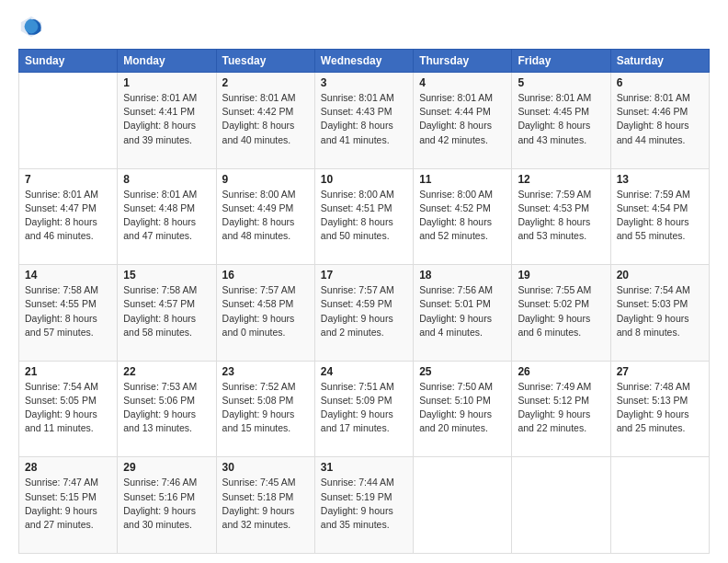 This screenshot has width=728, height=563. What do you see at coordinates (364, 215) in the screenshot?
I see `day-info: Sunrise: 8:00 AMSunset: 4:51 PMDaylight:…` at bounding box center [364, 215].